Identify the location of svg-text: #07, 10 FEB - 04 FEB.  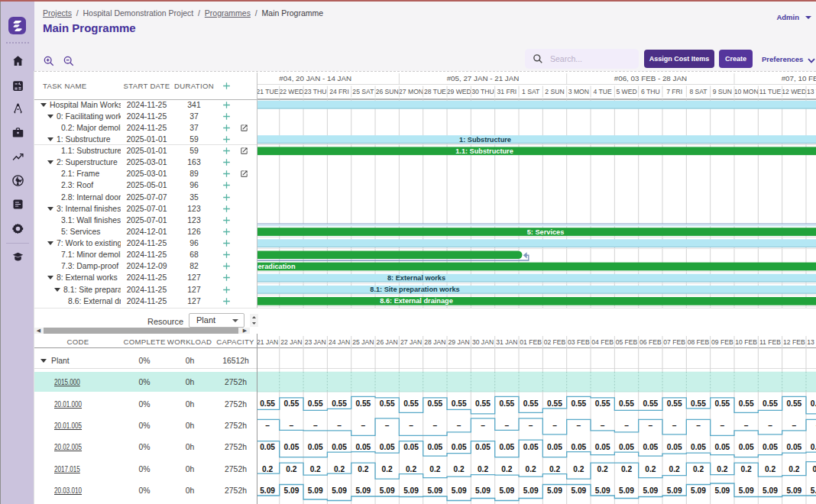
(799, 78).